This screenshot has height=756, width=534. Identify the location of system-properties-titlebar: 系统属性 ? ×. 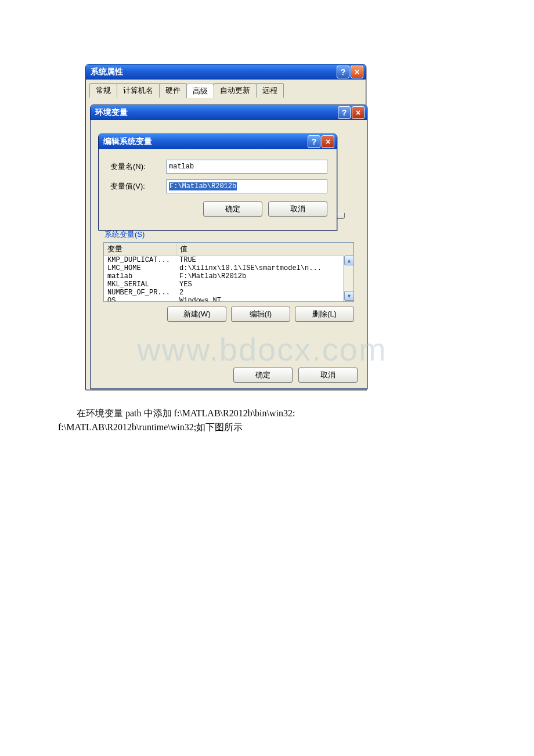
(226, 72).